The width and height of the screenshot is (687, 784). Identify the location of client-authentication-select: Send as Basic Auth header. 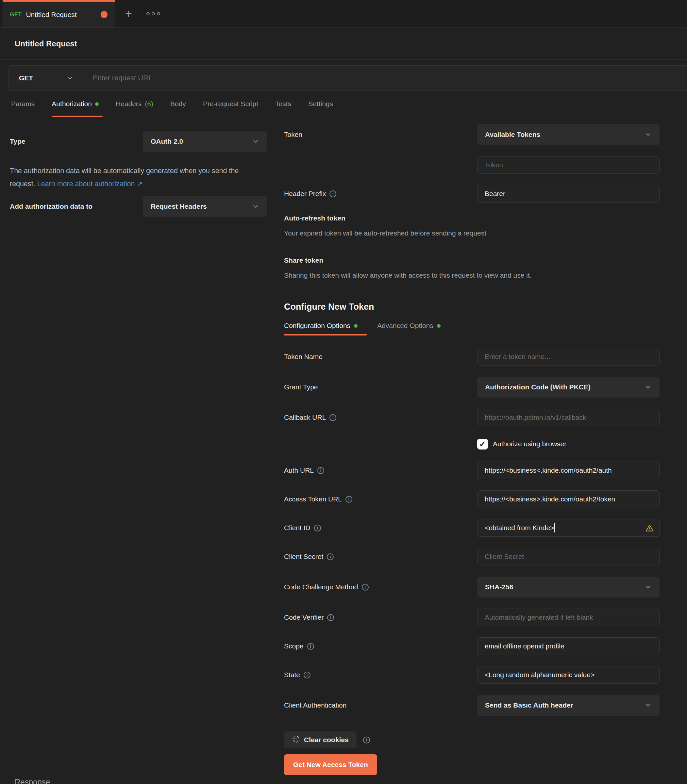
(568, 705).